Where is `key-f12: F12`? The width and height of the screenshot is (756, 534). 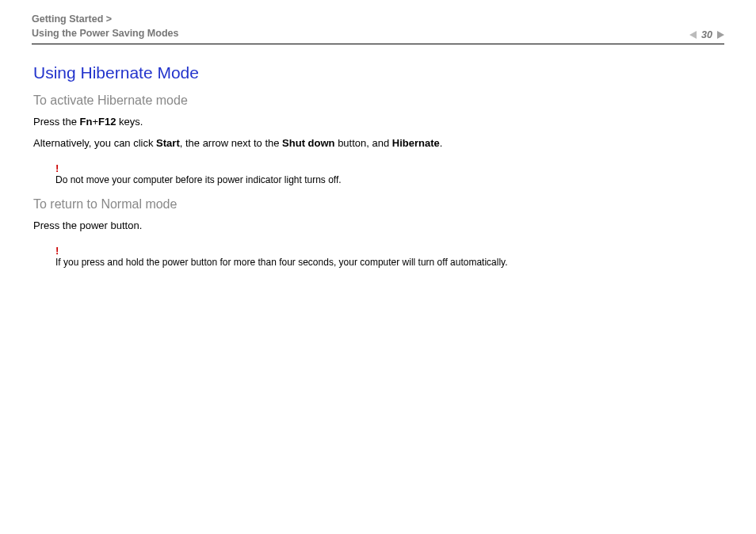 key-f12: F12 is located at coordinates (107, 122).